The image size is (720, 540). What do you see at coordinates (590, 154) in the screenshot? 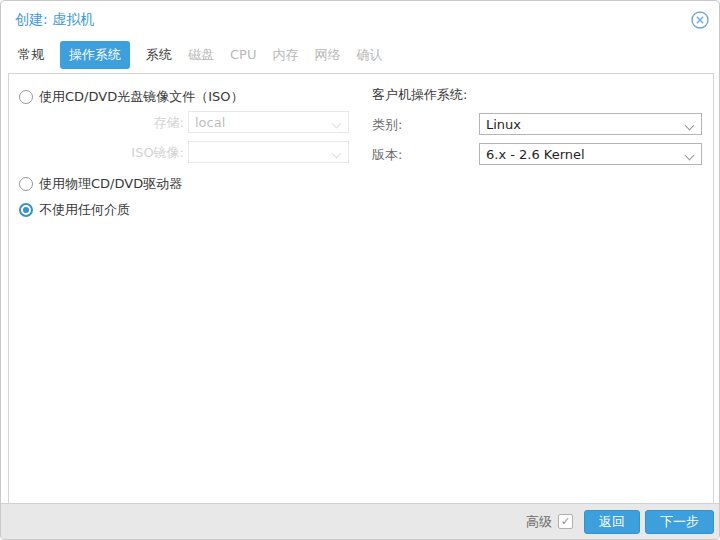
I see `os-version-select: 6.x - 2.6 Kernel` at bounding box center [590, 154].